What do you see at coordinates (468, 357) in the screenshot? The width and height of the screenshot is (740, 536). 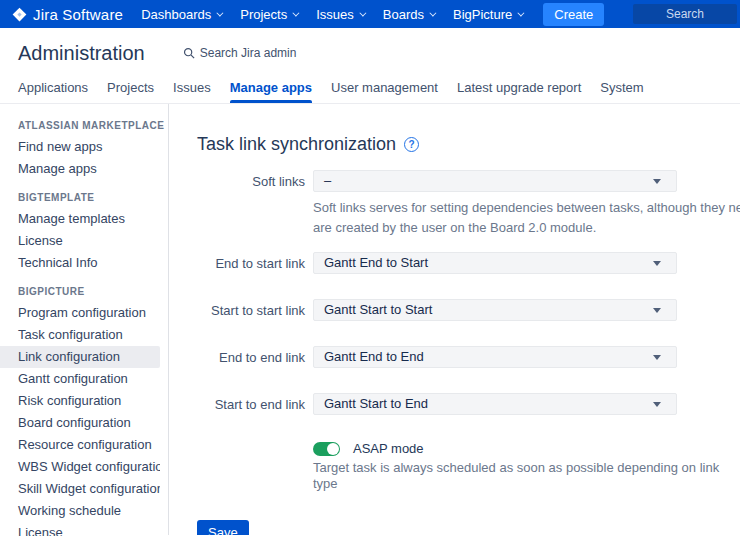 I see `form-row: End to end link Gantt End to End` at bounding box center [468, 357].